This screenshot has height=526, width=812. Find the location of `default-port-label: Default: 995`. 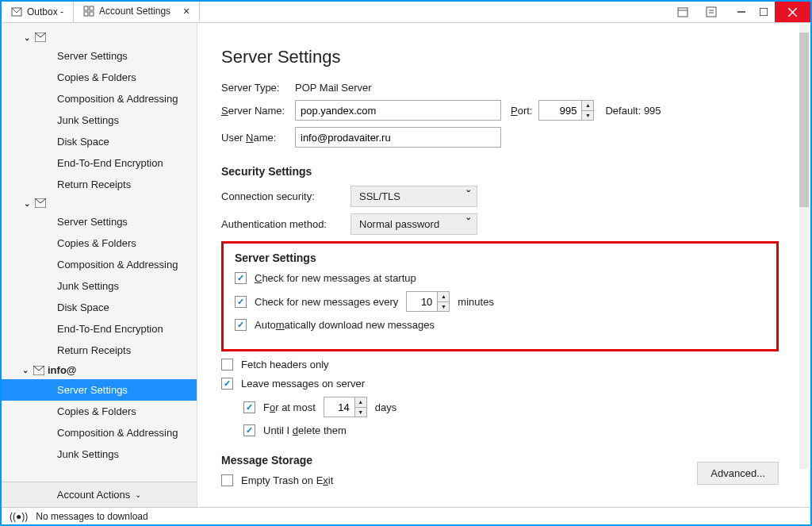

default-port-label: Default: 995 is located at coordinates (633, 111).